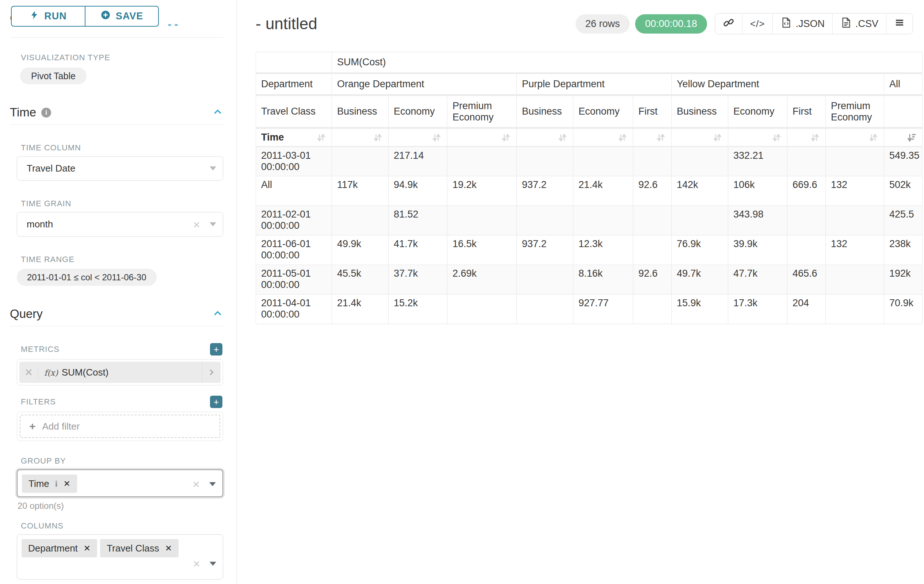 Image resolution: width=924 pixels, height=584 pixels. I want to click on export-csv-button: .CSV, so click(859, 24).